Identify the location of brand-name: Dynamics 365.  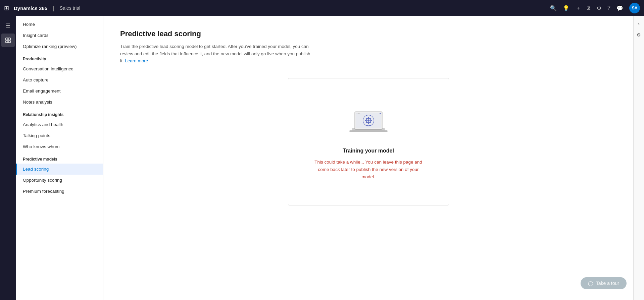
(31, 8).